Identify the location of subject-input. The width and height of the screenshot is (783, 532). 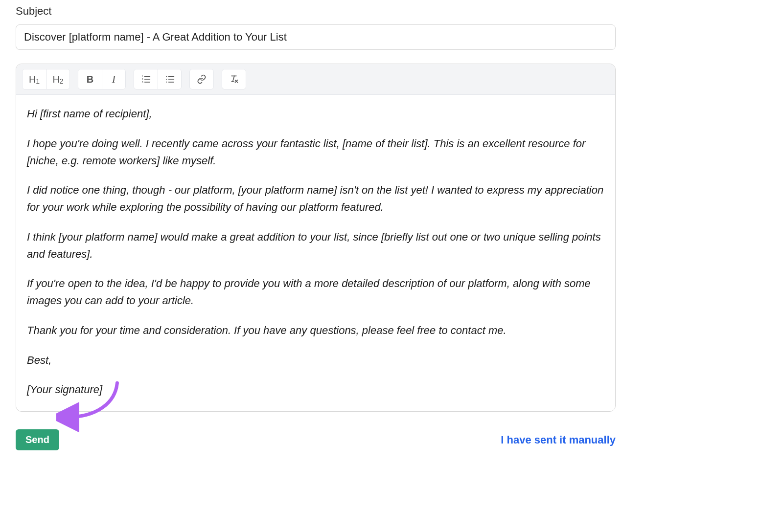
(316, 37).